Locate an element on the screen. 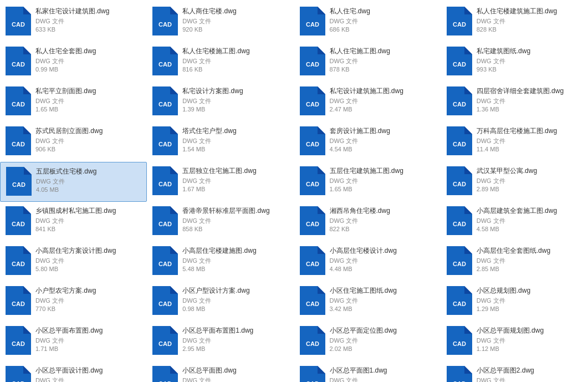 Image resolution: width=588 pixels, height=382 pixels. file-item: CAD 小区住宅施工图纸.dwg DWG 文件 3.42 MB is located at coordinates (368, 302).